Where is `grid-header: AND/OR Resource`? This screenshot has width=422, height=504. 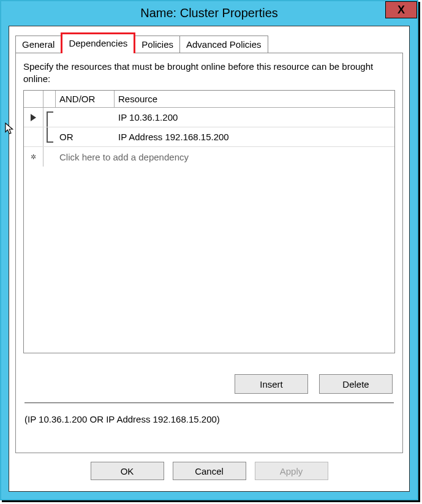 grid-header: AND/OR Resource is located at coordinates (209, 99).